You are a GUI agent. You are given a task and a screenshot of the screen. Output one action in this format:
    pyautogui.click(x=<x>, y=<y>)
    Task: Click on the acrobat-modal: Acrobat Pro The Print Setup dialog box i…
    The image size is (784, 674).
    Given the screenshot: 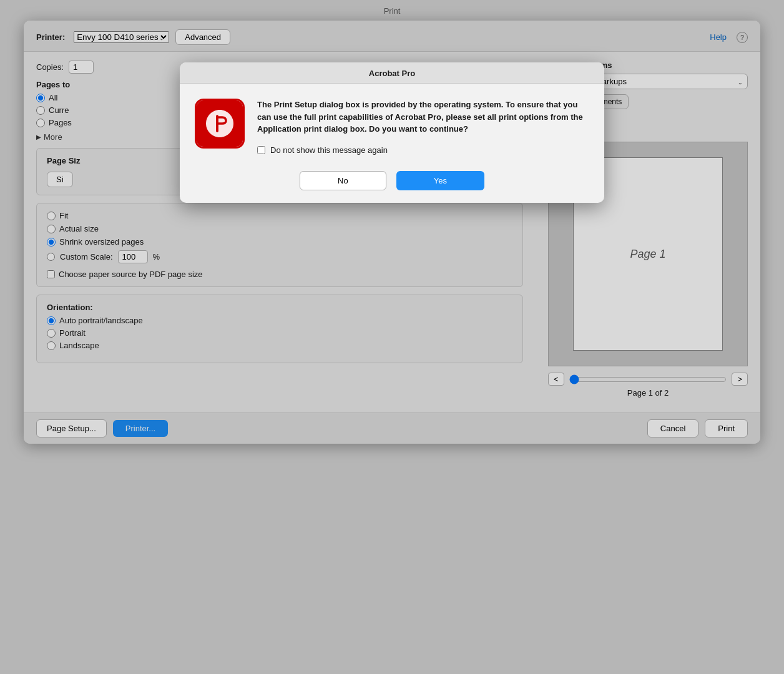 What is the action you would take?
    pyautogui.click(x=392, y=132)
    